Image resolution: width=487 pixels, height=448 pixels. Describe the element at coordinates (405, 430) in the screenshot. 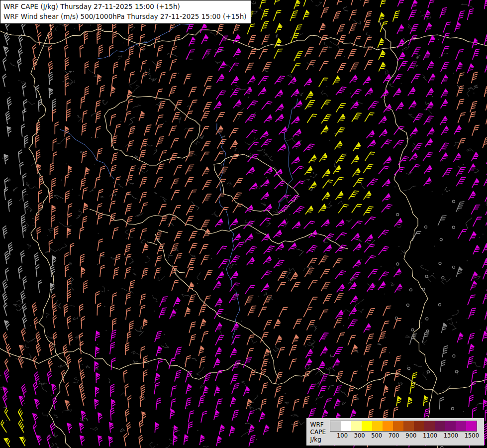

I see `legend-scale: 100300500700900110013001500` at that location.